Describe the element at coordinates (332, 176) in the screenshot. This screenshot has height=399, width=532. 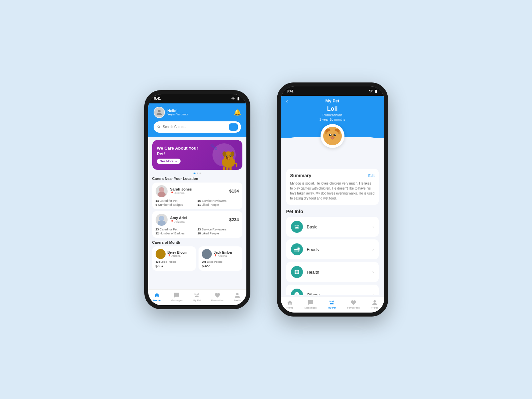
I see `summary-header: Summary Edit` at that location.